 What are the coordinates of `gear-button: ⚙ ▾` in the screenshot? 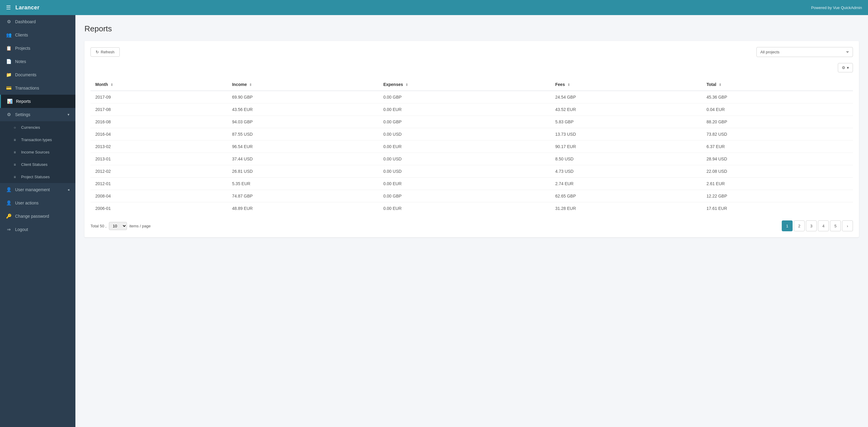 It's located at (845, 68).